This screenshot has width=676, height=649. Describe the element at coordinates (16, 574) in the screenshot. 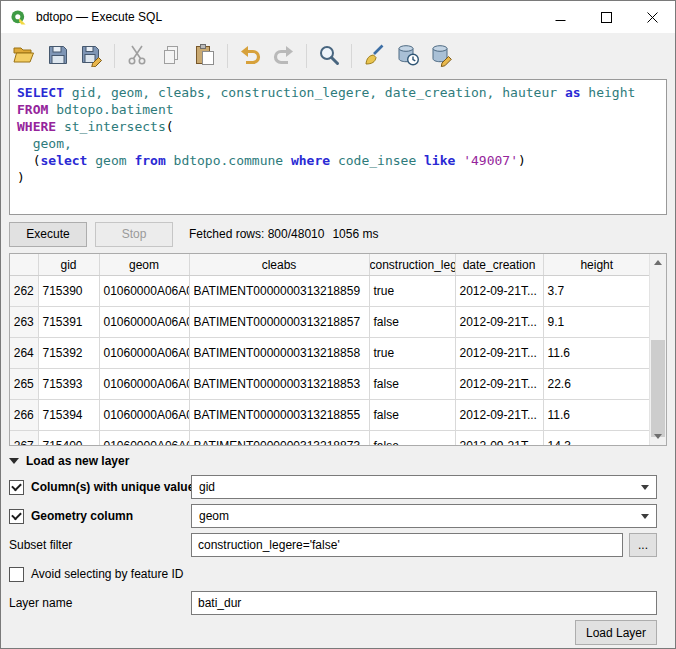

I see `avoid-feature-id-checkbox` at that location.